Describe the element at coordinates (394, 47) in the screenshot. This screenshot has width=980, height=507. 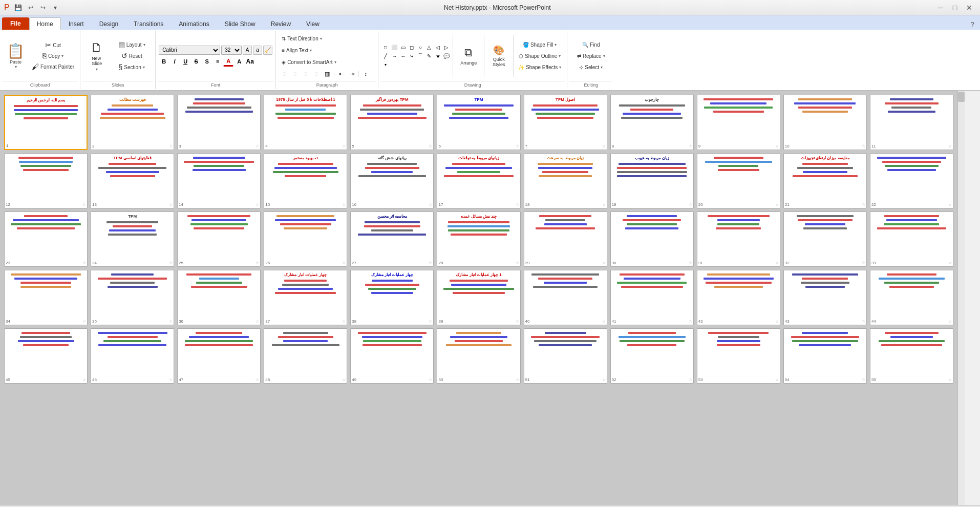
I see `shape-rect2: ⬜` at that location.